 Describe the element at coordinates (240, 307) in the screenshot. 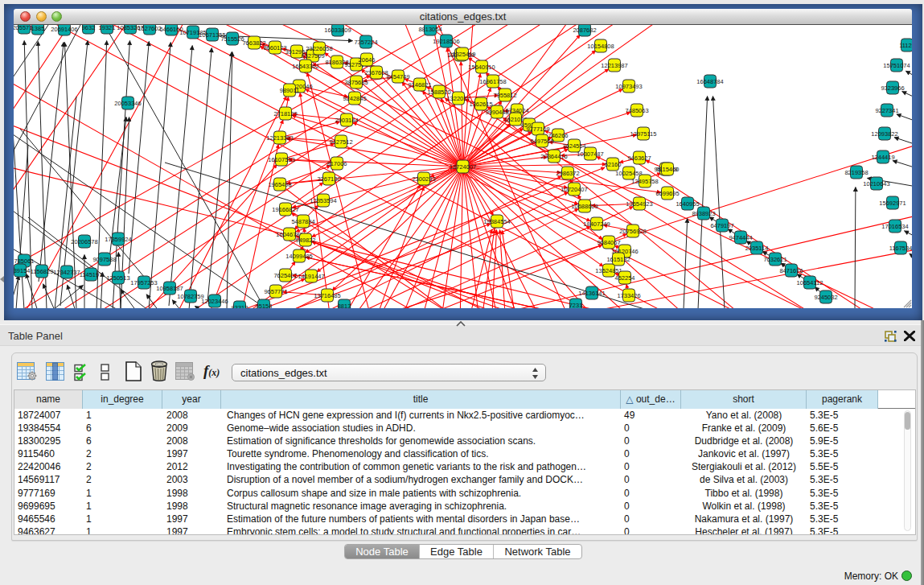

I see `svg-text: 83313` at that location.